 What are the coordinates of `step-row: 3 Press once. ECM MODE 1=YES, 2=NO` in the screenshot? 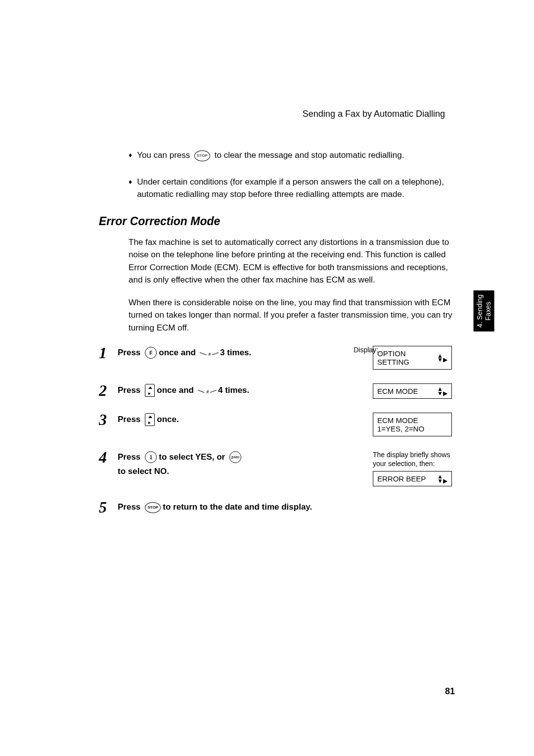 It's located at (277, 425).